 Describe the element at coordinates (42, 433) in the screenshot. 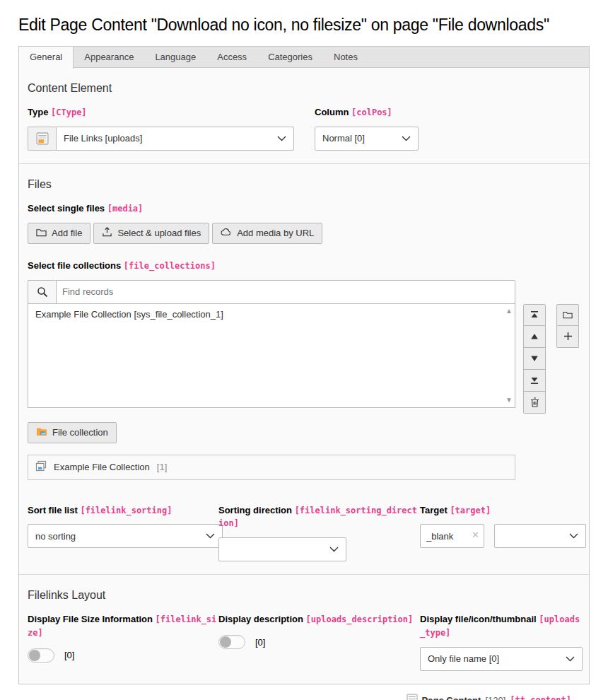

I see `file-collection-icon` at that location.